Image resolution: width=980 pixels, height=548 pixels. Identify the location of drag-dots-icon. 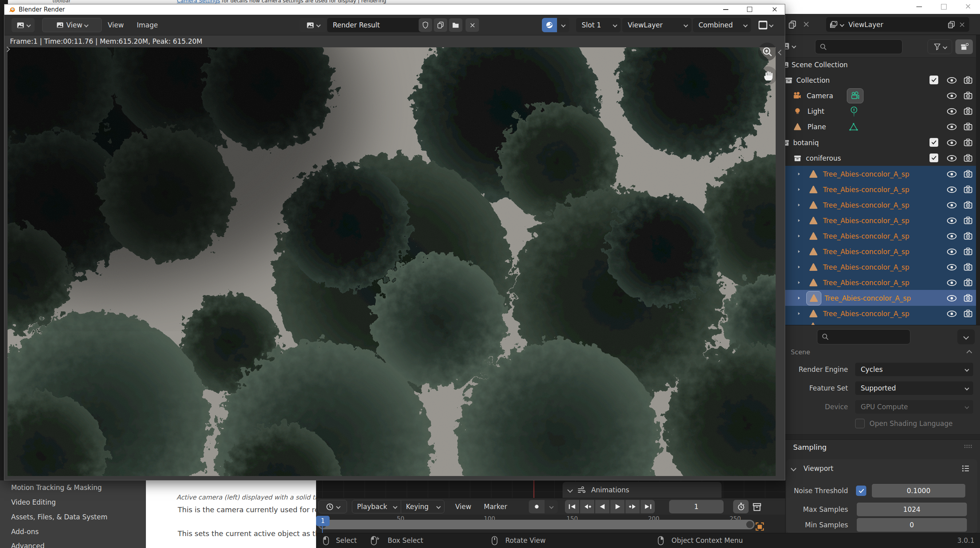
(968, 446).